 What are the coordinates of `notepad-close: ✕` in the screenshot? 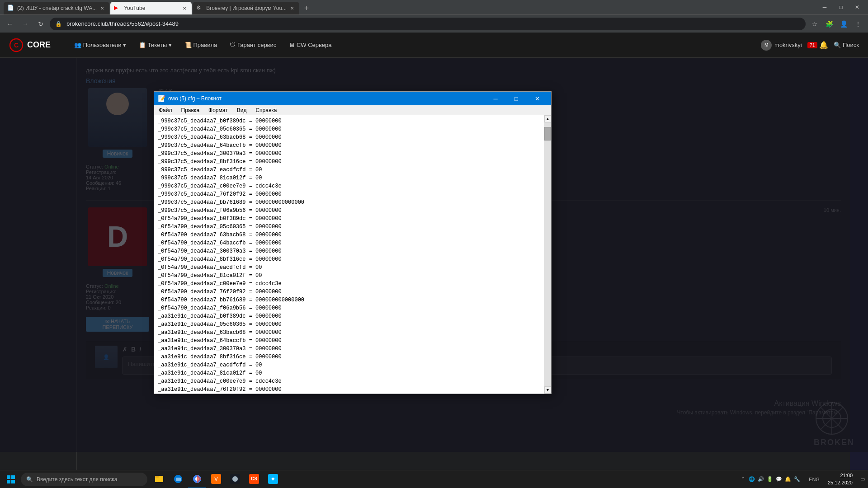 It's located at (537, 99).